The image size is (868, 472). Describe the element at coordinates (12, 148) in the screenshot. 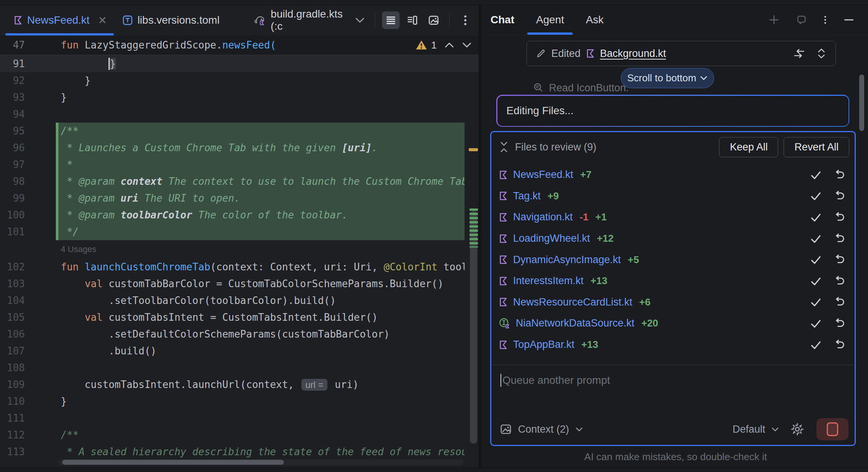

I see `line-number: 96` at that location.